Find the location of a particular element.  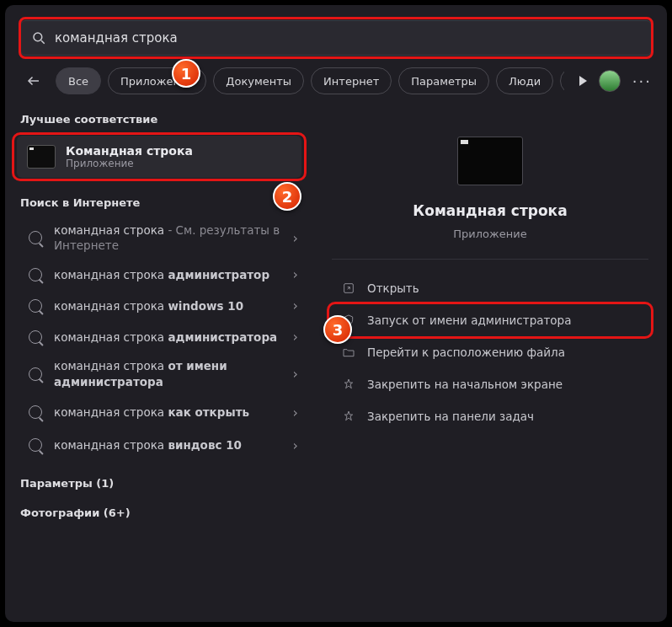

filter-chip-people: Люди is located at coordinates (525, 81).